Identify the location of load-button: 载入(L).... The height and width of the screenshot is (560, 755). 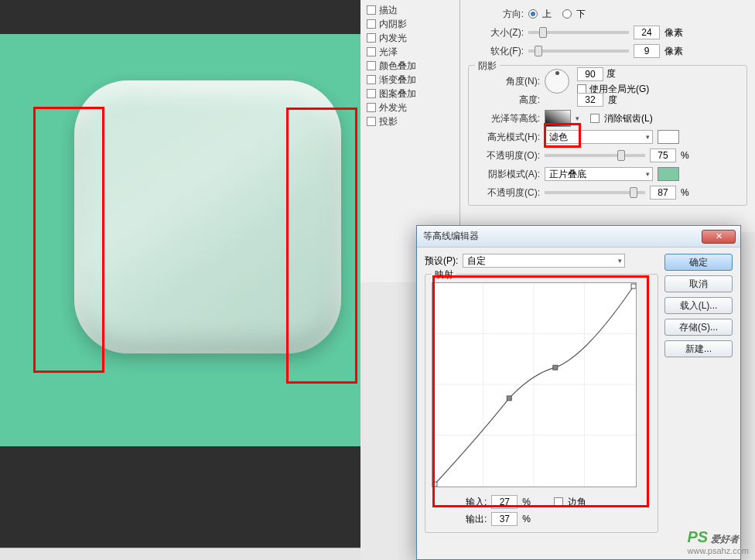
(699, 306).